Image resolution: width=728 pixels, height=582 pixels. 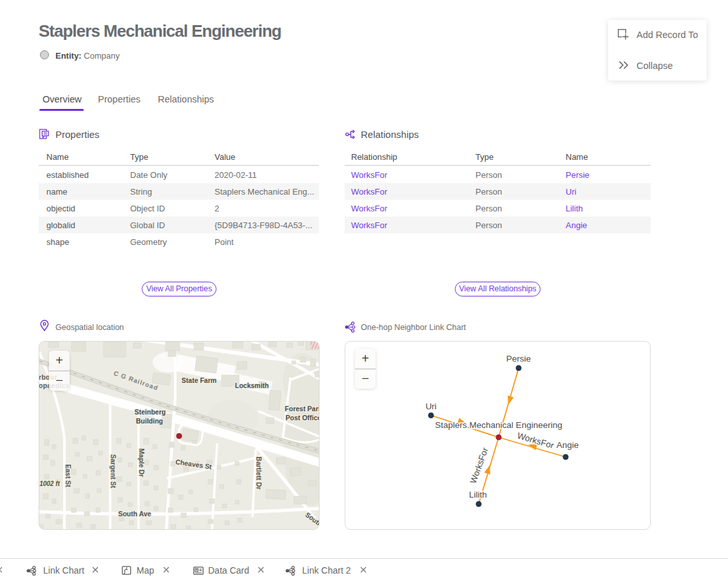 I want to click on svg-text: Steinberg, so click(x=150, y=412).